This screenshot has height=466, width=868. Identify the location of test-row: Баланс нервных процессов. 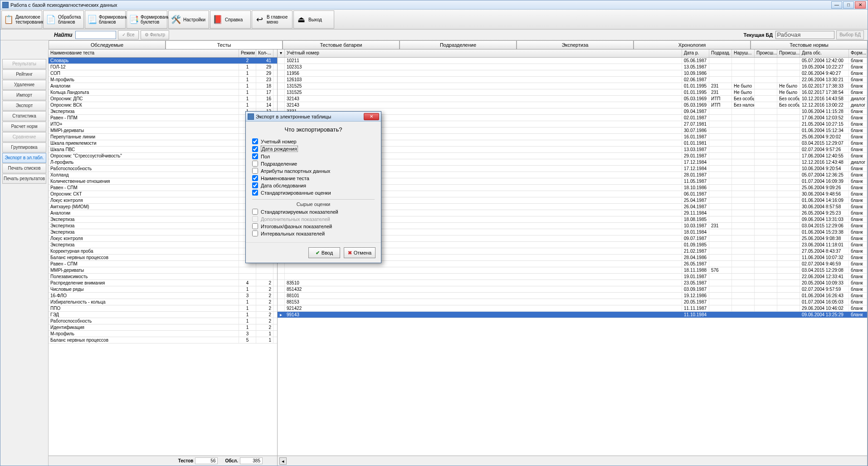
(163, 258).